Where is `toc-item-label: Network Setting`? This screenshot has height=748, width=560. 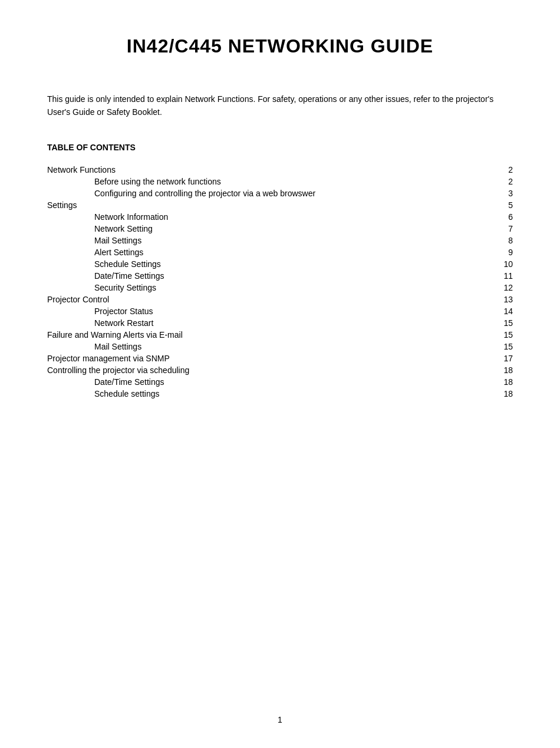
toc-item-label: Network Setting is located at coordinates (268, 229).